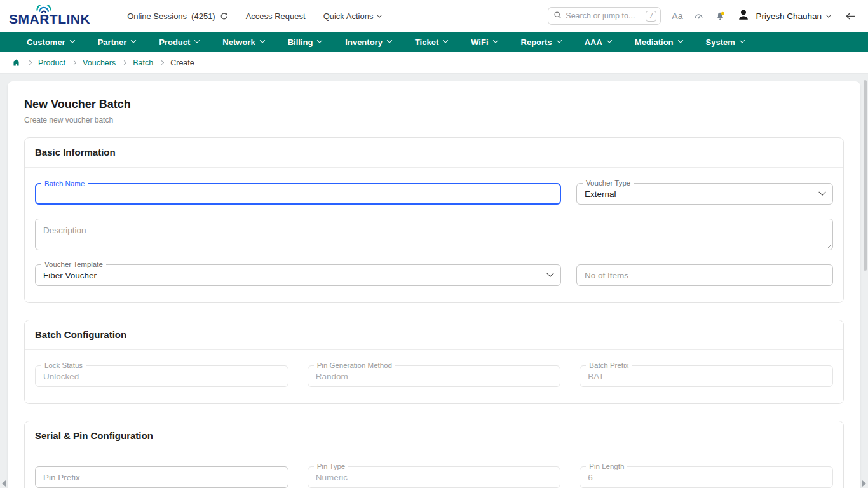 The width and height of the screenshot is (868, 488). What do you see at coordinates (434, 63) in the screenshot?
I see `breadcrumb: Product Vouchers Batch Create` at bounding box center [434, 63].